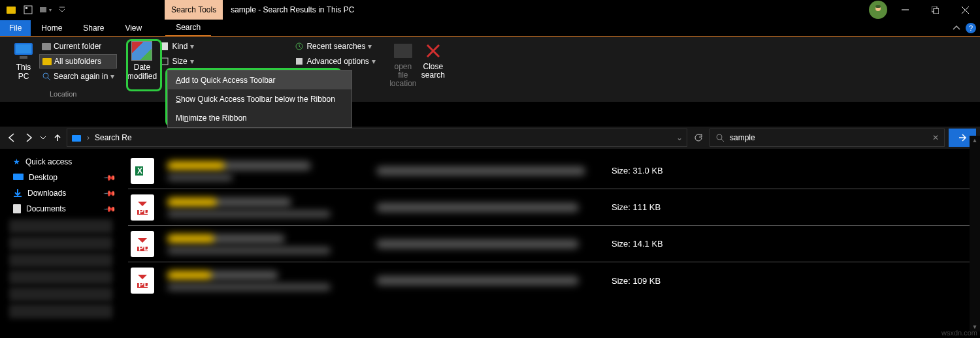  What do you see at coordinates (670, 207) in the screenshot?
I see `file-size: Size: 111 KB` at bounding box center [670, 207].